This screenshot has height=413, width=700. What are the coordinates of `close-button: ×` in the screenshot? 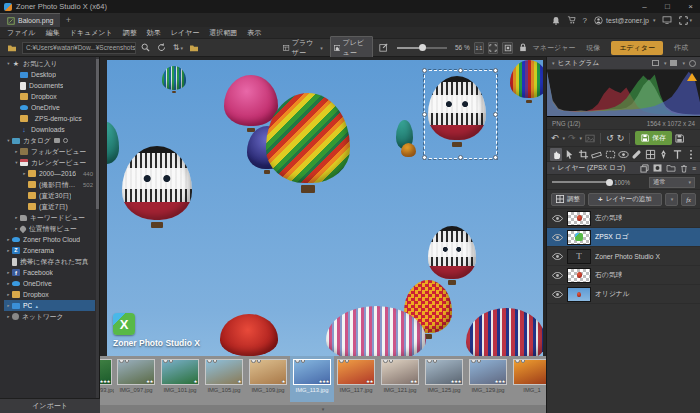 It's located at (690, 6).